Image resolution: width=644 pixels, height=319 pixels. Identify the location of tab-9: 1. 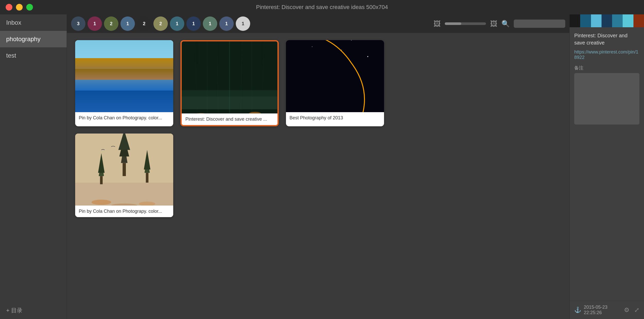
(227, 24).